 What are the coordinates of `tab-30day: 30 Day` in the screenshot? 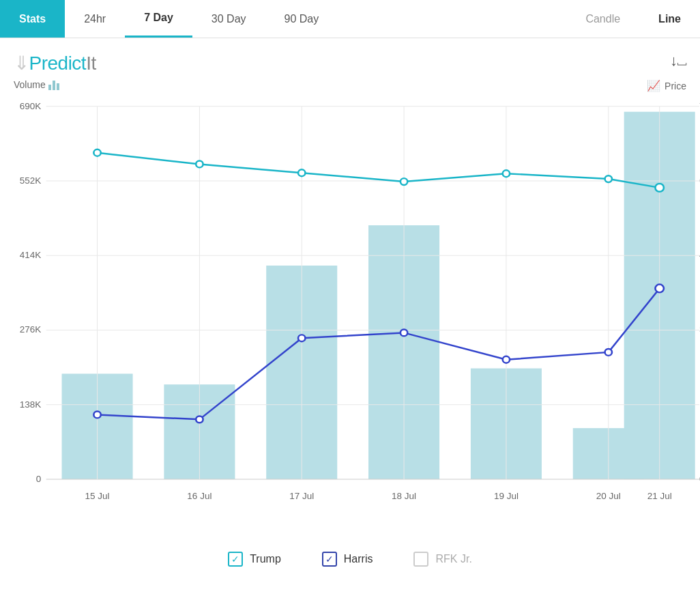 It's located at (229, 19).